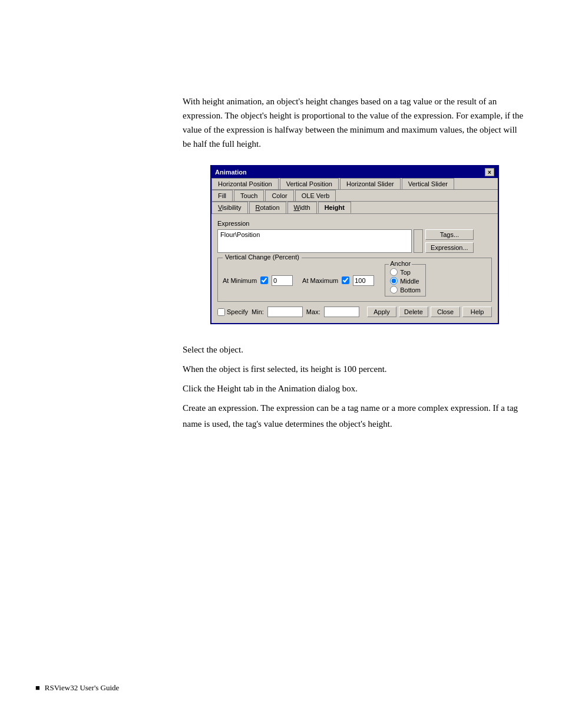 This screenshot has width=562, height=728. Describe the element at coordinates (230, 207) in the screenshot. I see `tab-visibility: Visibility` at that location.